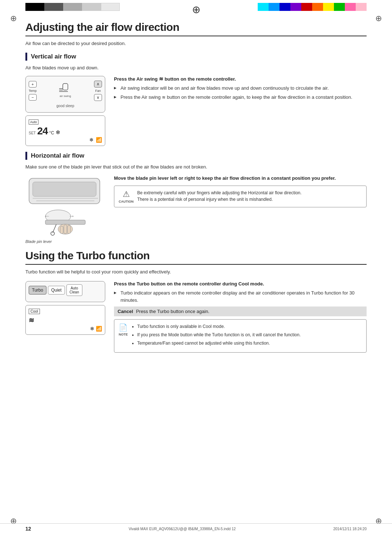 This screenshot has height=536, width=392. I want to click on good-sleep-label: good sleep, so click(65, 106).